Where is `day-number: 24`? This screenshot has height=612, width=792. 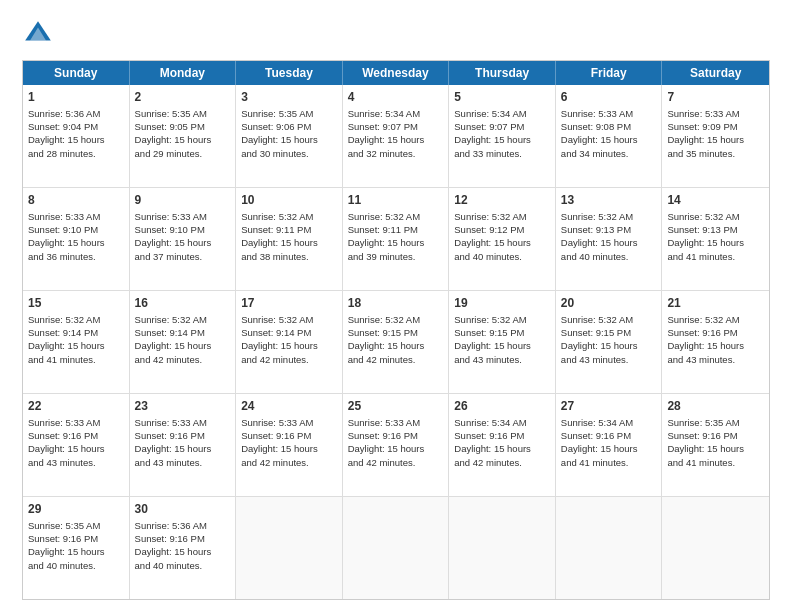 day-number: 24 is located at coordinates (289, 406).